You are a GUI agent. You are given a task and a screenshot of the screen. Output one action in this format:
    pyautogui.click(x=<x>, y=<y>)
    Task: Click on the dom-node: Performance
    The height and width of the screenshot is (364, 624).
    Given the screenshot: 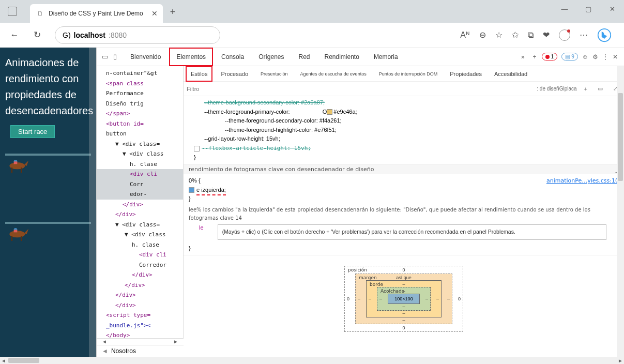 What is the action you would take?
    pyautogui.click(x=140, y=94)
    